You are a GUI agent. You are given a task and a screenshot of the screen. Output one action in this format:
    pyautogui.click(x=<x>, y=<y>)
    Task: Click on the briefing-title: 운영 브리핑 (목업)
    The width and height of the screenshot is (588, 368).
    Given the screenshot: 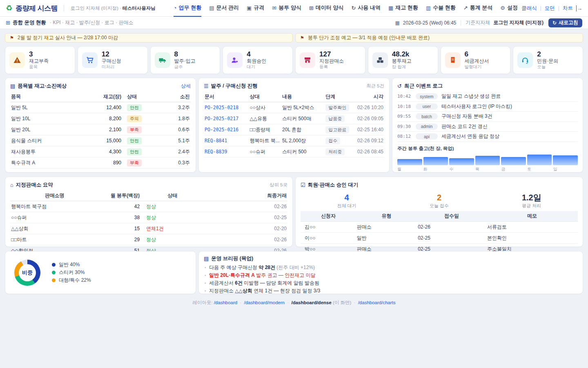 What is the action you would take?
    pyautogui.click(x=232, y=258)
    